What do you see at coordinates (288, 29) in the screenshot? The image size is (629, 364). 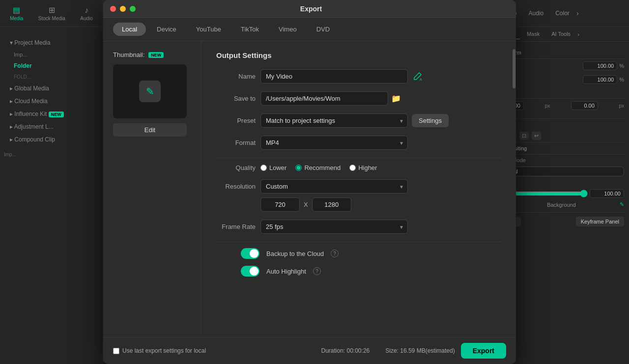 I see `tab-vimeo: Vimeo` at bounding box center [288, 29].